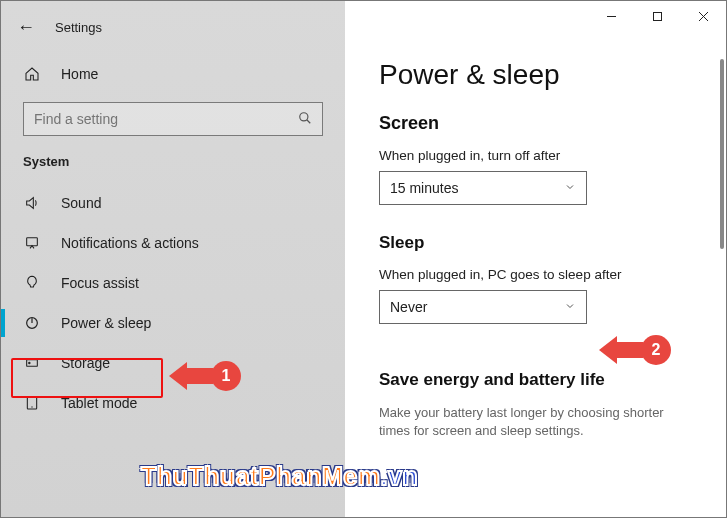  What do you see at coordinates (483, 307) in the screenshot?
I see `sleep-timeout-dropdown: Never` at bounding box center [483, 307].